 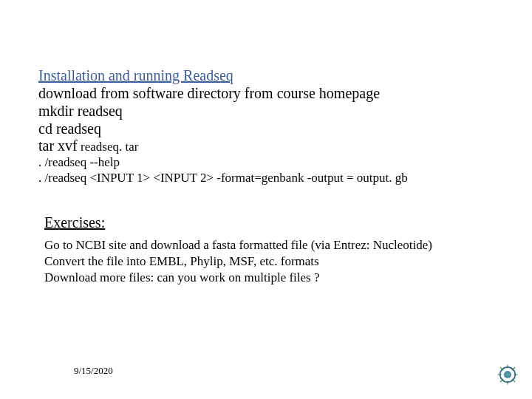 I want to click on install-line-mkdir: mkdir readseq, so click(x=267, y=111).